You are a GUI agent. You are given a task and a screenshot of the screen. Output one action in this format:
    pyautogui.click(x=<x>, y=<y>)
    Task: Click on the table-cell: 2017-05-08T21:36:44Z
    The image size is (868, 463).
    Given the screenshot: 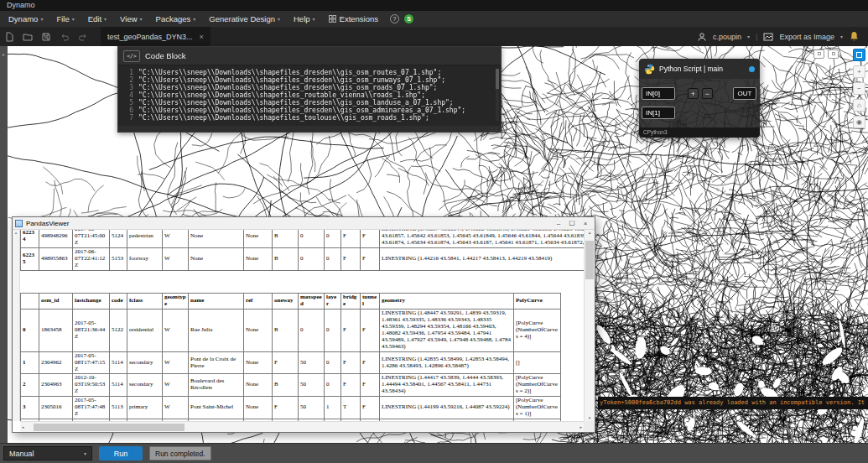 What is the action you would take?
    pyautogui.click(x=91, y=330)
    